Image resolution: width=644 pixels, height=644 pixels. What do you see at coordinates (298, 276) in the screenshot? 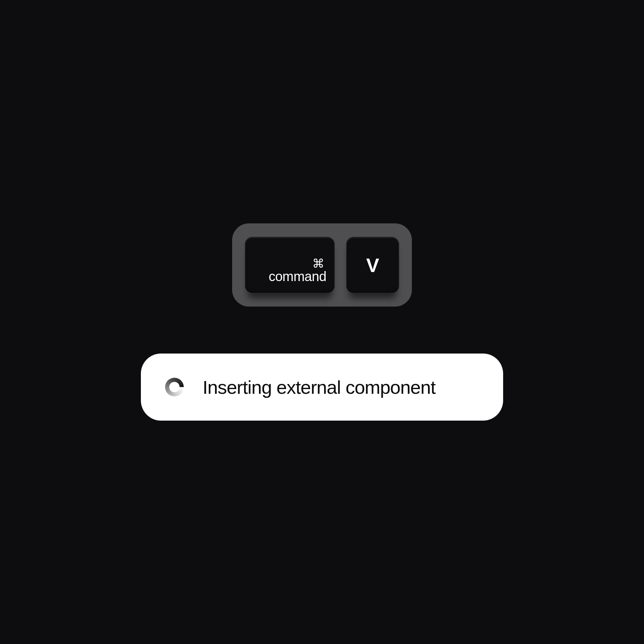
I see `command-key-label: command` at bounding box center [298, 276].